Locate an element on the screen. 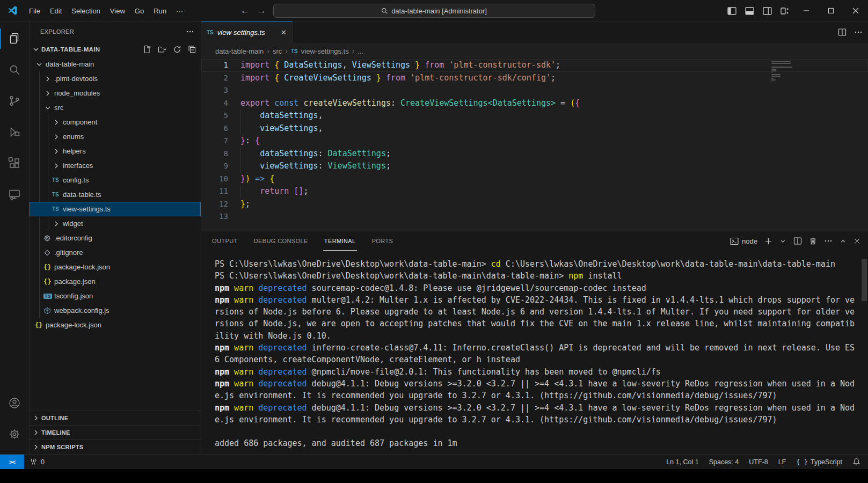 Image resolution: width=868 pixels, height=483 pixels. code-line-6: 6 viewSettings, is located at coordinates (535, 129).